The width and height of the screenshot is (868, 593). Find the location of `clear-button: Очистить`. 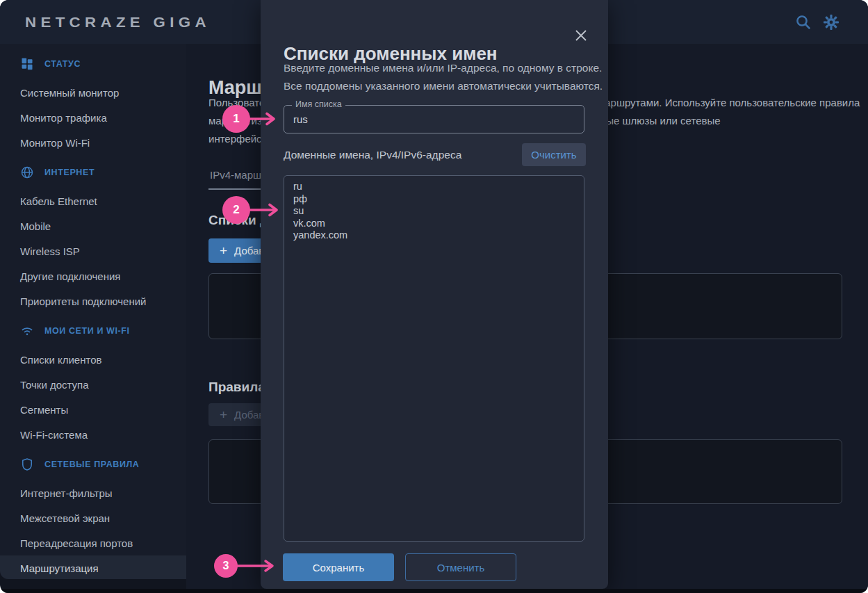

clear-button: Очистить is located at coordinates (554, 154).